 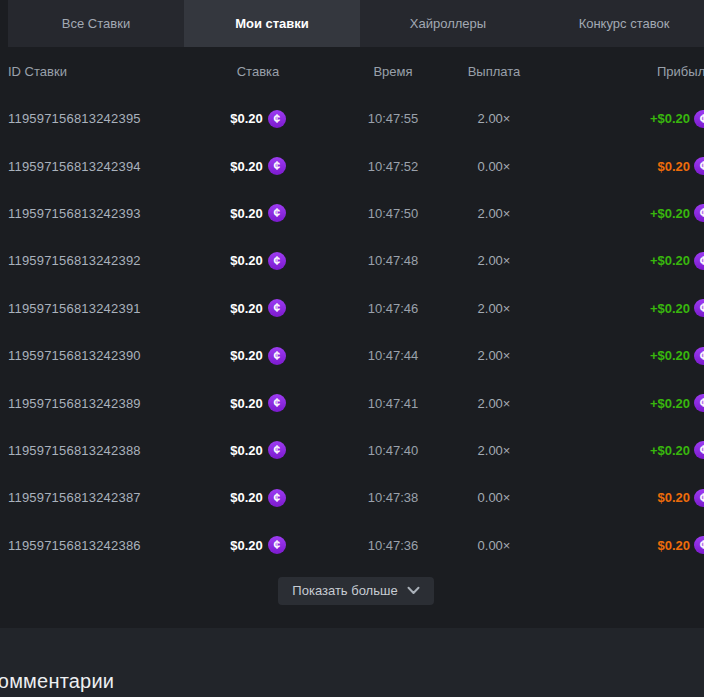 What do you see at coordinates (356, 24) in the screenshot?
I see `bets-tabbar: Все Ставки Мои ставки Хайроллеры Конкурс…` at bounding box center [356, 24].